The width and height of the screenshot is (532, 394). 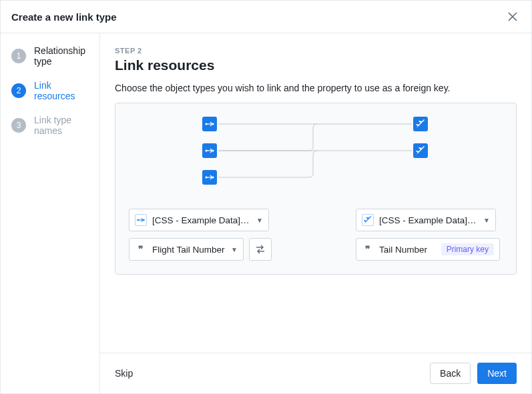 What do you see at coordinates (19, 125) in the screenshot?
I see `step-number-badge: 3` at bounding box center [19, 125].